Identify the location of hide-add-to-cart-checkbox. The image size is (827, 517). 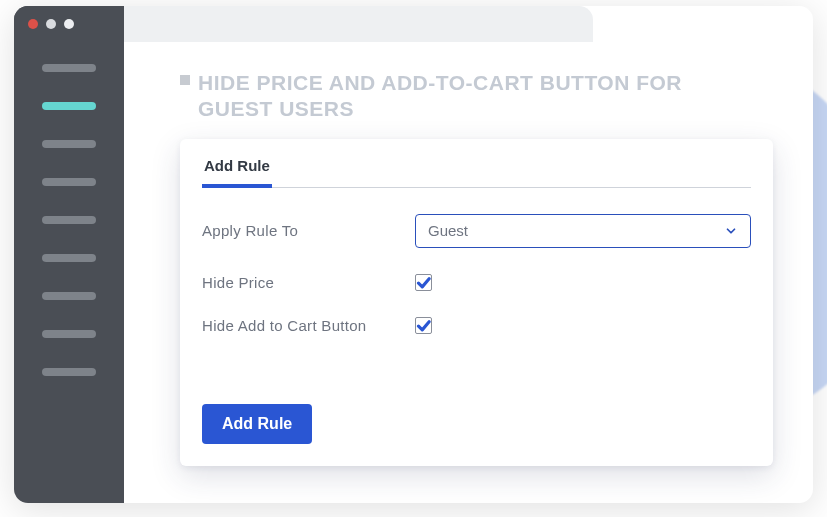
(424, 326).